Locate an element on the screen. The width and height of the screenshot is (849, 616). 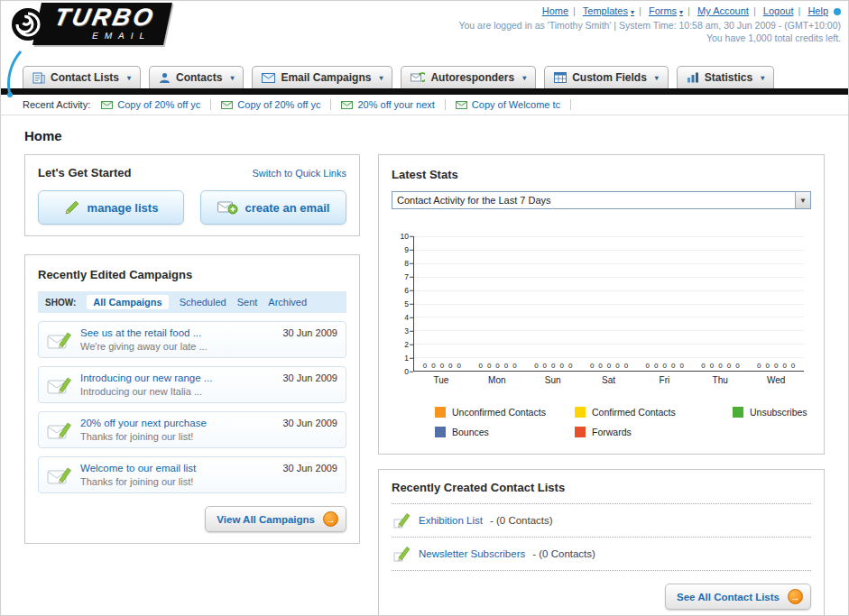
filter-scheduled: Scheduled is located at coordinates (203, 302).